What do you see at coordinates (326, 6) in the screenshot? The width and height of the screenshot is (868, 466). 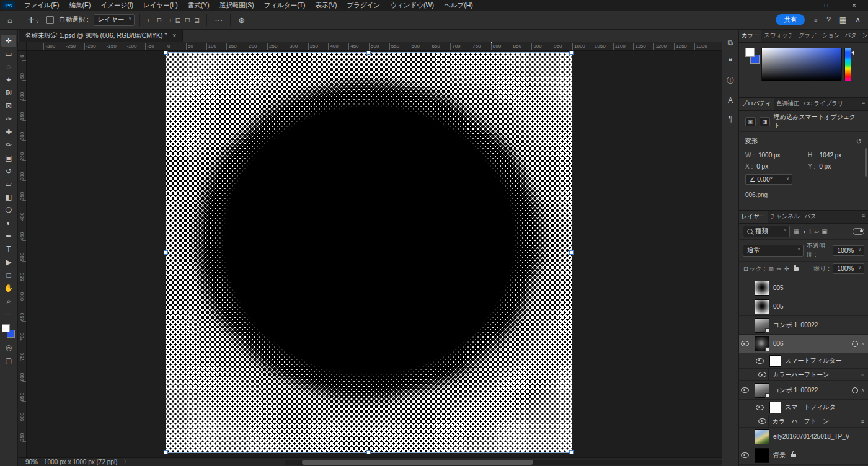 I see `menu-item: 表示(V)` at bounding box center [326, 6].